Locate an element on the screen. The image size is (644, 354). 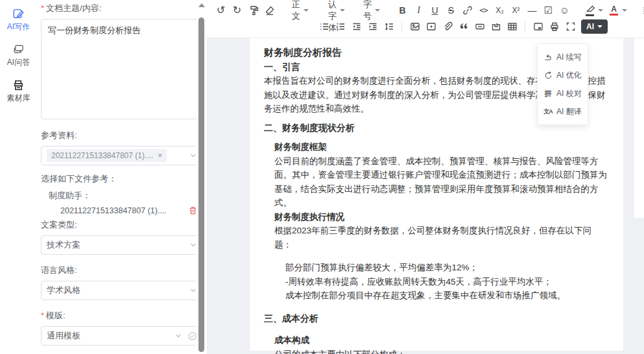
reference-label: 参考资料: is located at coordinates (122, 136).